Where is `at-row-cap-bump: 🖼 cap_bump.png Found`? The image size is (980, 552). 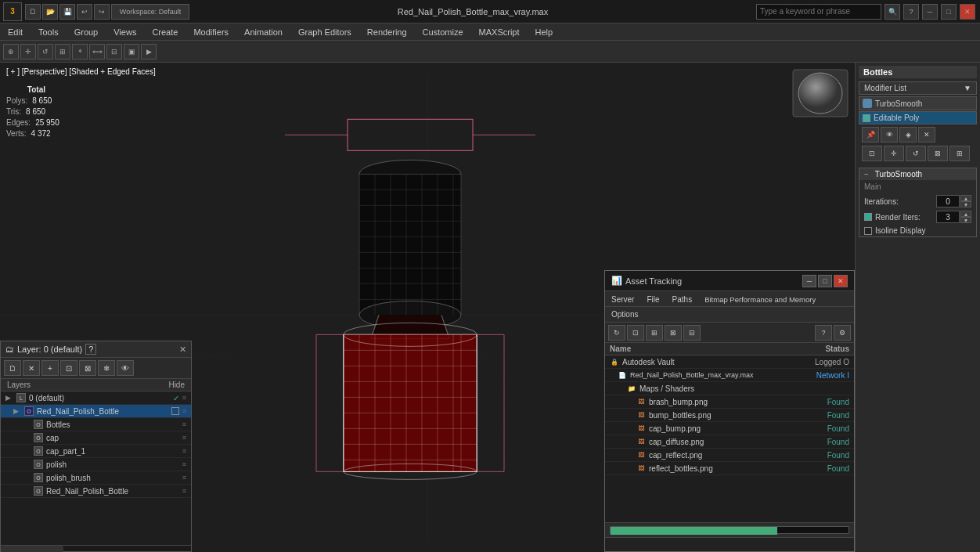
at-row-cap-bump: 🖼 cap_bump.png Found is located at coordinates (730, 429).